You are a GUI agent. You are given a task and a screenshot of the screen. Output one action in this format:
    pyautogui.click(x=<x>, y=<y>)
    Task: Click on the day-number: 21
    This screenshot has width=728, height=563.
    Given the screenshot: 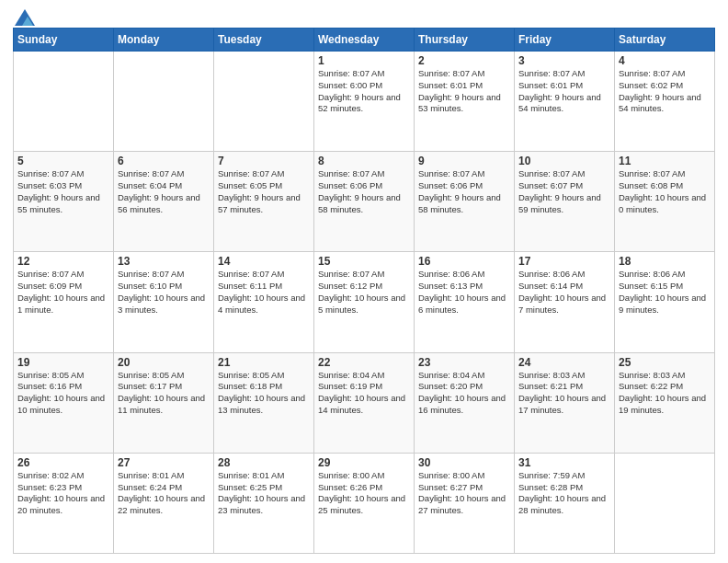 What is the action you would take?
    pyautogui.click(x=264, y=362)
    